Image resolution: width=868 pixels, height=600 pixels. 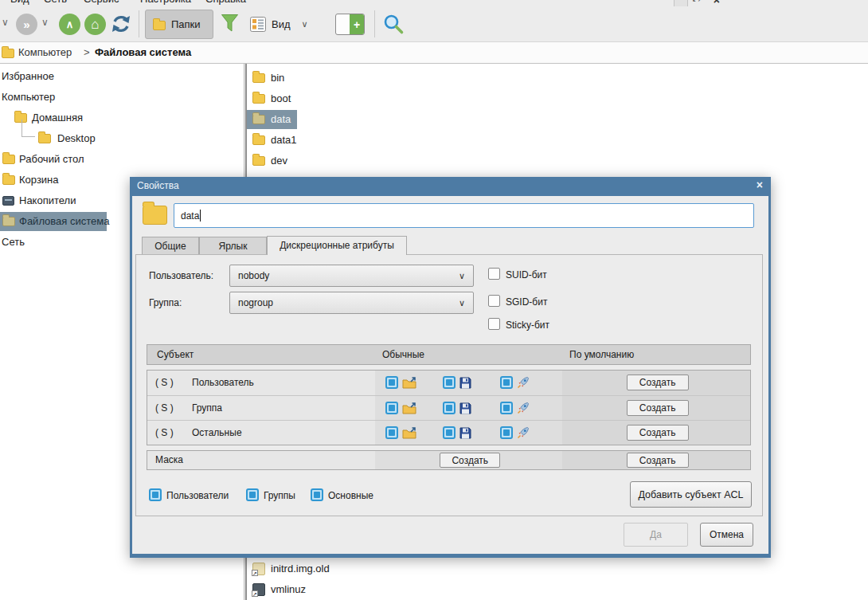 I want to click on sidebar-item-home: Домашняя, so click(x=122, y=118).